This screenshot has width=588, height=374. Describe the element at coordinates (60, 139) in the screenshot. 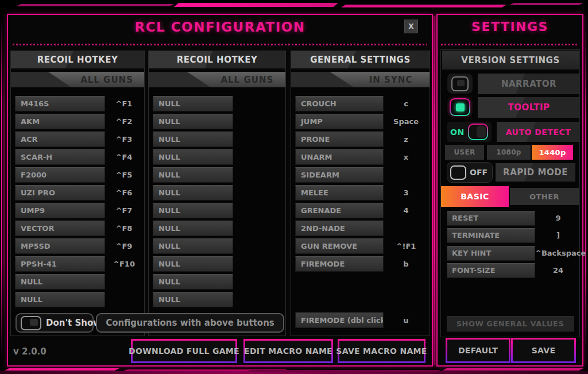

I see `gun-name-field: ACR` at that location.